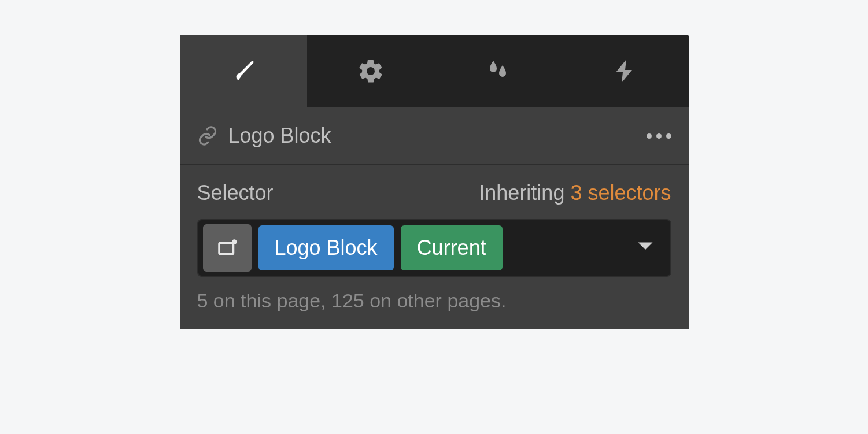 Image resolution: width=868 pixels, height=434 pixels. What do you see at coordinates (625, 71) in the screenshot?
I see `lightning-icon` at bounding box center [625, 71].